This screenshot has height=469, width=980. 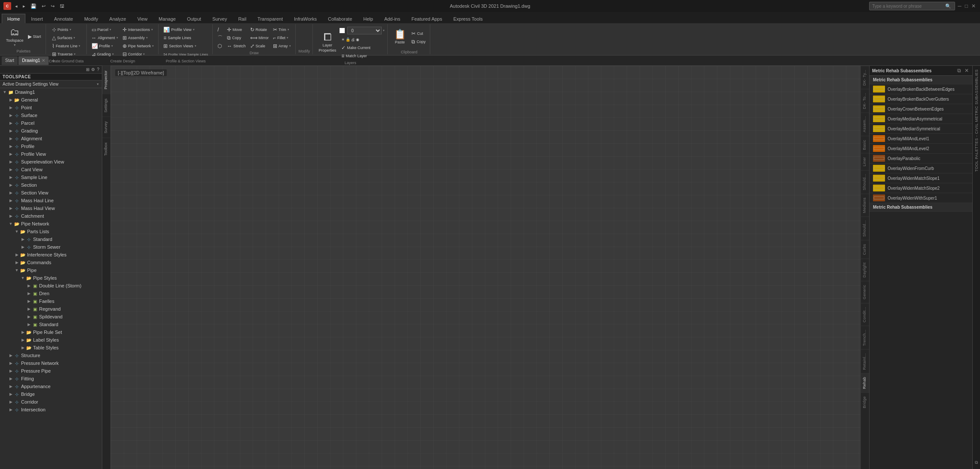 What do you see at coordinates (51, 255) in the screenshot?
I see `tree-item: ▶📂Interference Styles` at bounding box center [51, 255].